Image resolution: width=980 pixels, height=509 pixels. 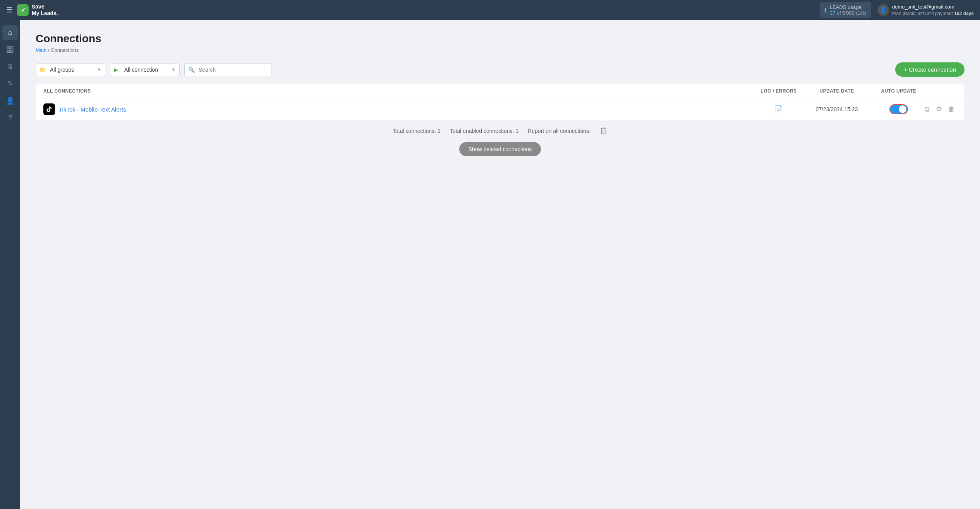 I want to click on leads-usage-label: LEADS usage:, so click(x=846, y=7).